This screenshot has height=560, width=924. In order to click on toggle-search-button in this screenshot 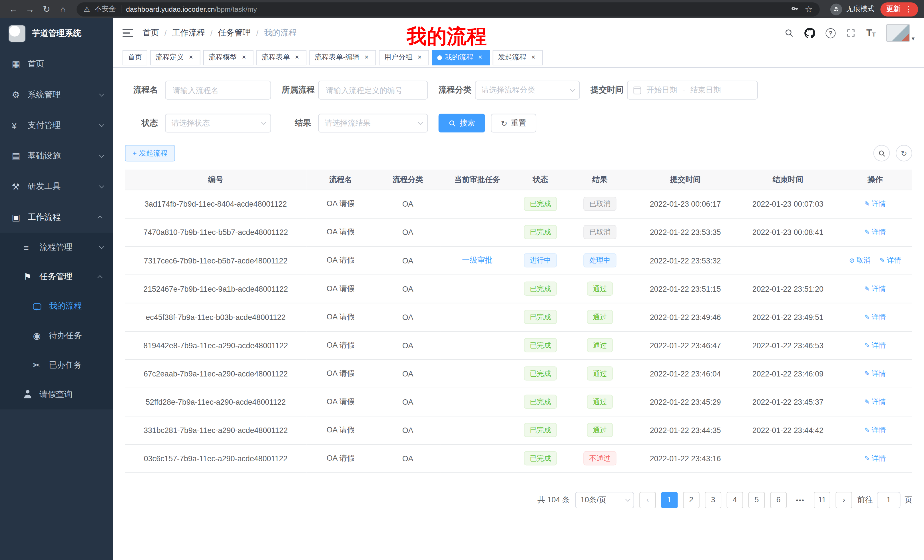, I will do `click(882, 153)`.